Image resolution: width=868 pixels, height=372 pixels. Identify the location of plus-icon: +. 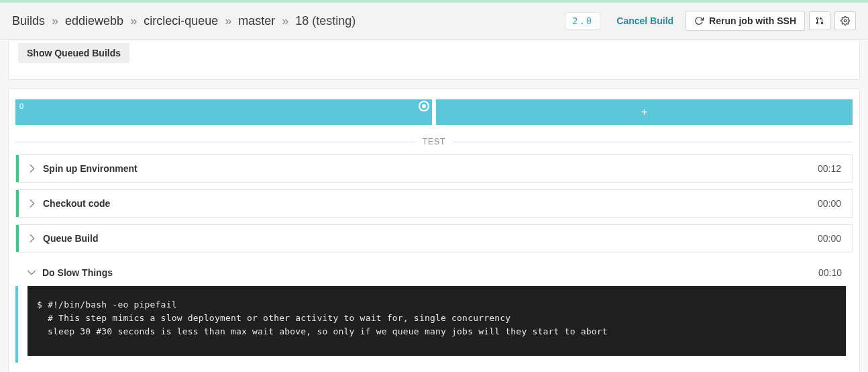
(644, 112).